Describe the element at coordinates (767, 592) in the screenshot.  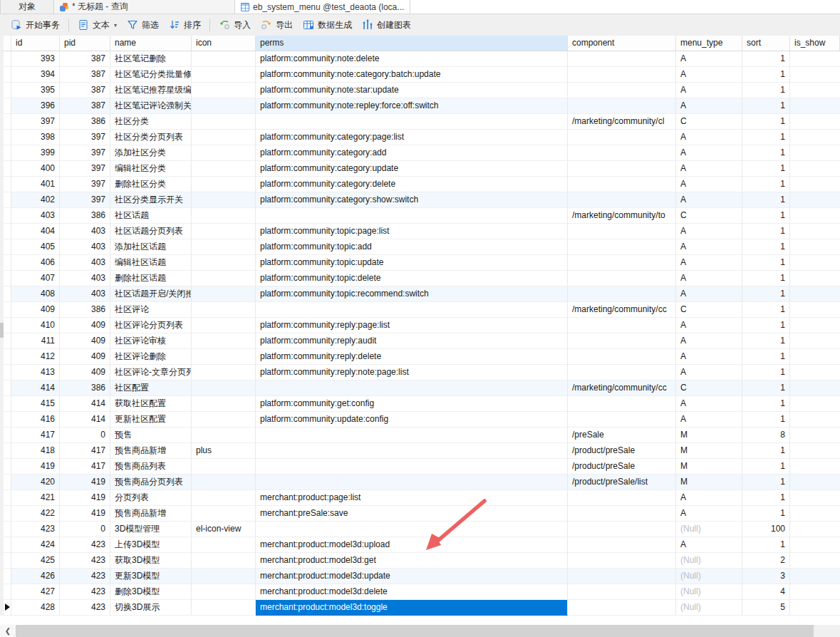
I see `cell-sort: 4` at that location.